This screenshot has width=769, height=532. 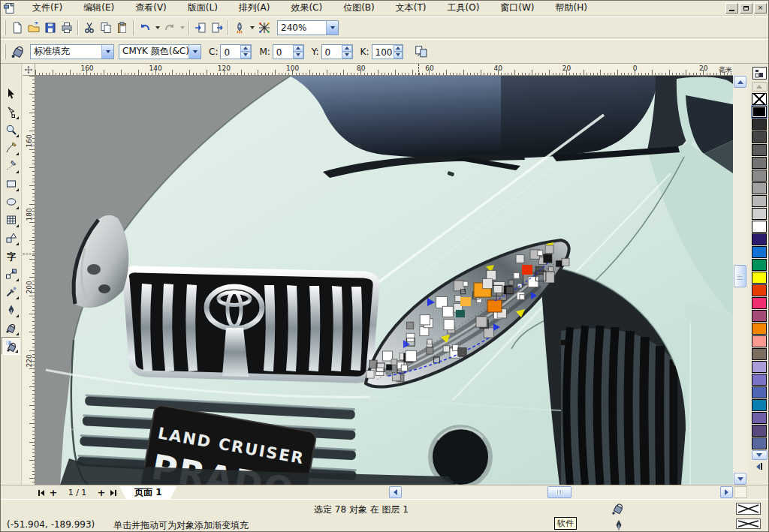 I want to click on palette-swatch-#2b1c70, so click(x=759, y=239).